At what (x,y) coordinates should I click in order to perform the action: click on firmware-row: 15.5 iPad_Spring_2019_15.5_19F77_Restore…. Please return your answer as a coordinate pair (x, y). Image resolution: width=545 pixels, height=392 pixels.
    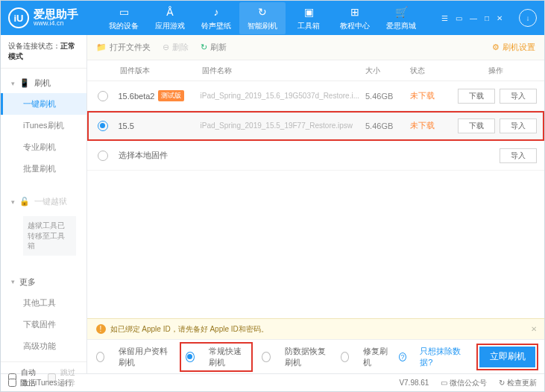
    Looking at the image, I should click on (316, 126).